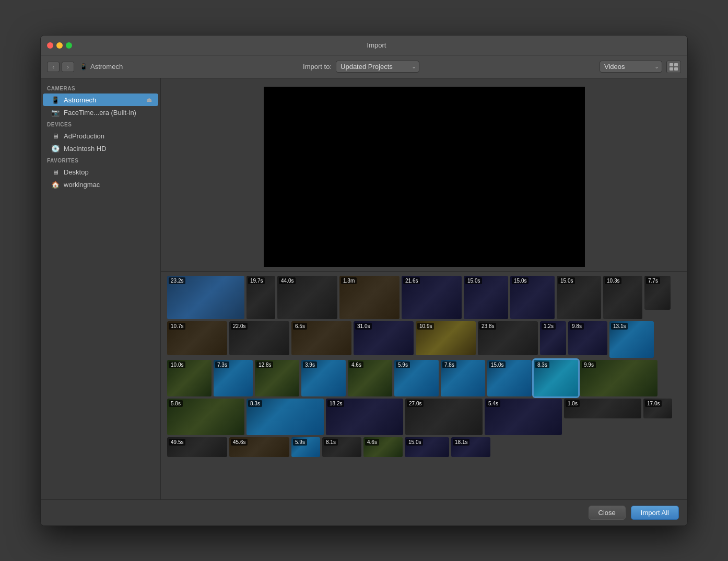  What do you see at coordinates (80, 100) in the screenshot?
I see `sidebar-item-label: Astromech` at bounding box center [80, 100].